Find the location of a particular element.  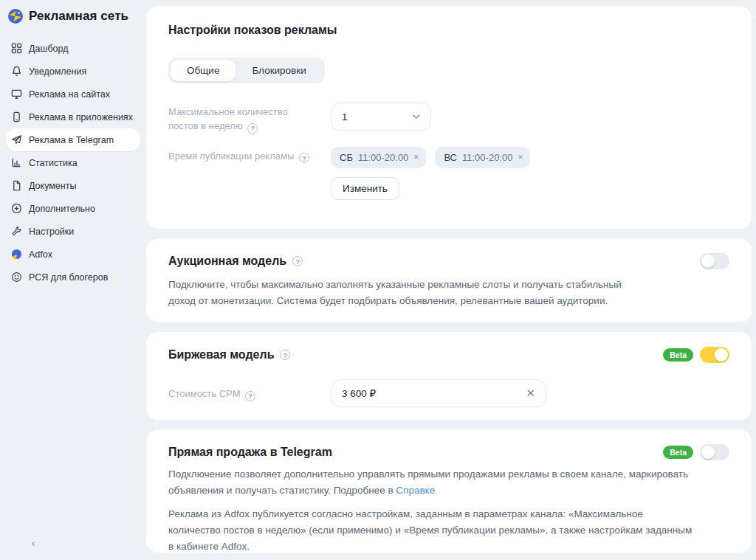

auction-model-toggle is located at coordinates (715, 261).